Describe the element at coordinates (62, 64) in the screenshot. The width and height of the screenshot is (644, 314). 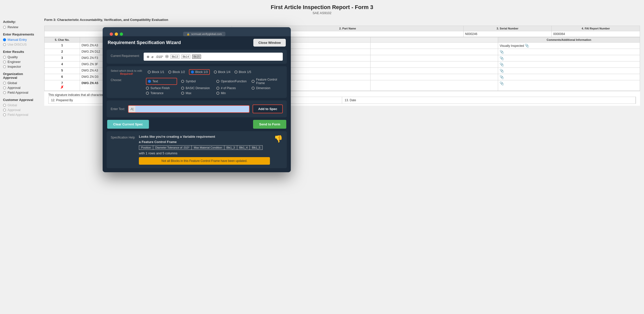
I see `row-num-4: 4` at that location.